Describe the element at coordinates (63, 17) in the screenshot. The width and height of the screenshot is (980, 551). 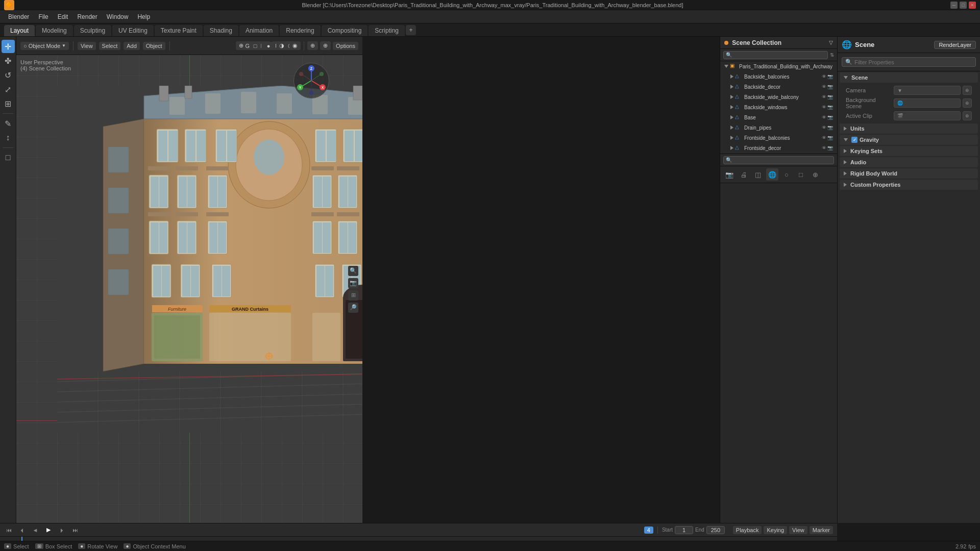
I see `menu-edit: Edit` at that location.